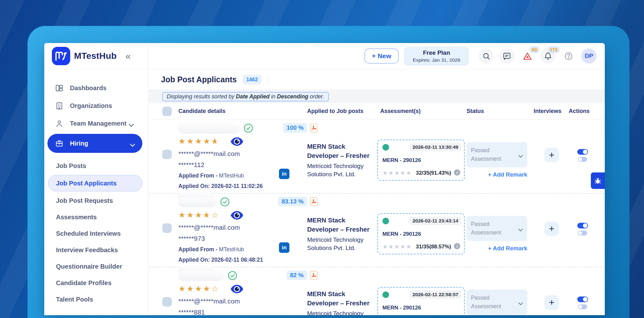 This screenshot has height=318, width=644. I want to click on sort-info-banner: Displaying results sorted by Date Applie…, so click(245, 97).